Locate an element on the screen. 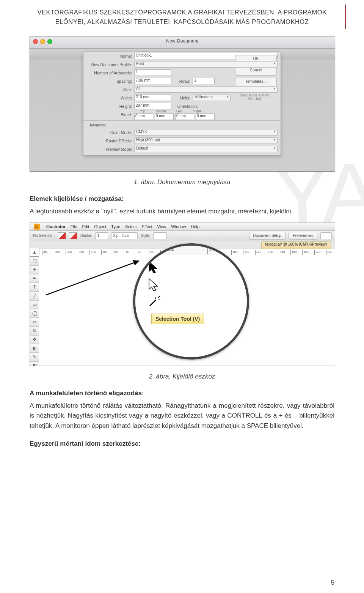  figure2-caption: 2. ábra. Kijelölő eszköz is located at coordinates (182, 377).